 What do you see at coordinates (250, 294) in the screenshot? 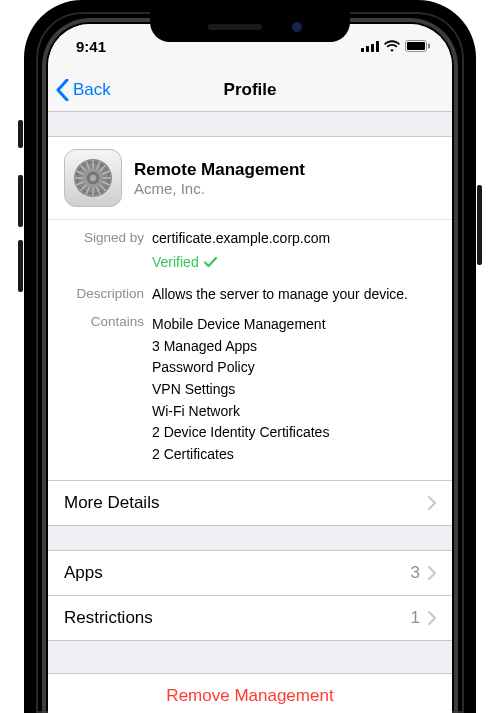
I see `description-row: Description Allows the server to manage …` at bounding box center [250, 294].